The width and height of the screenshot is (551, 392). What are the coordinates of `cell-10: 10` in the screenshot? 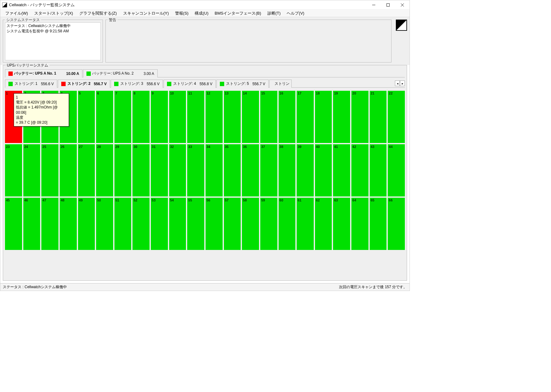 It's located at (178, 117).